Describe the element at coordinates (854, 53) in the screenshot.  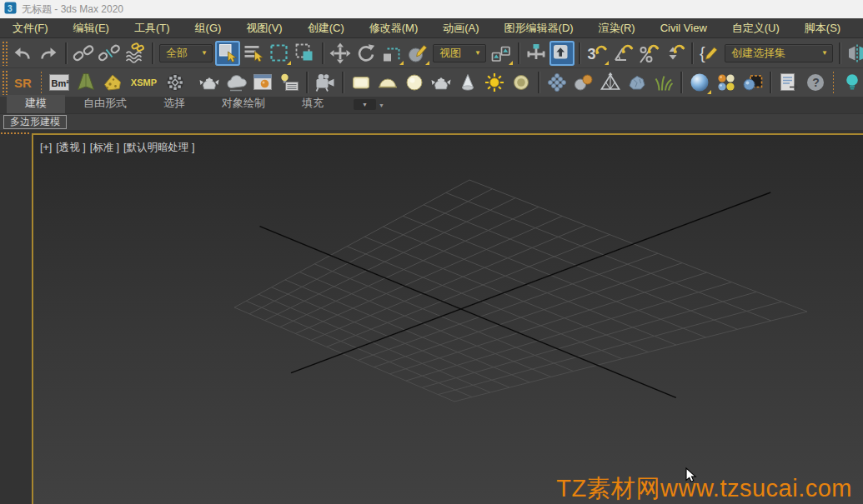
I see `mirror-button` at that location.